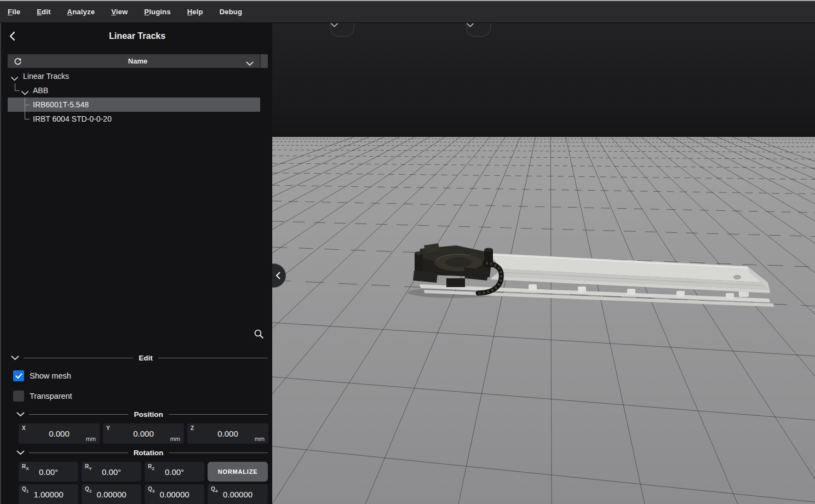 The width and height of the screenshot is (815, 504). What do you see at coordinates (19, 396) in the screenshot?
I see `transparent-checkbox` at bounding box center [19, 396].